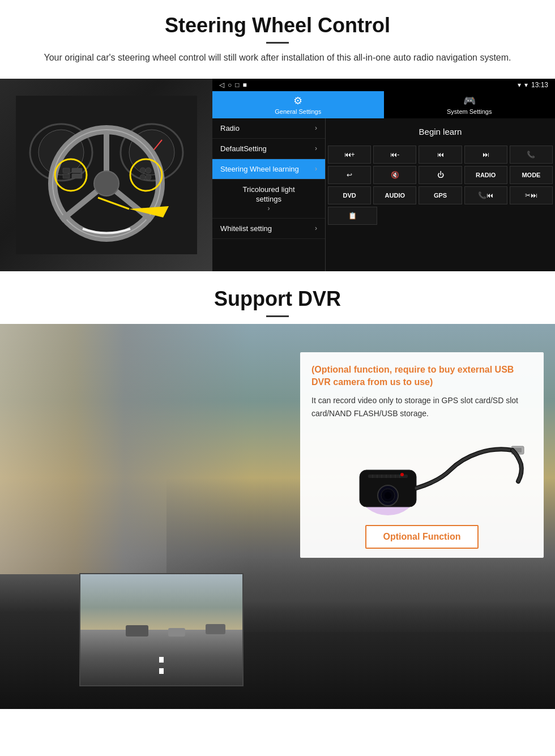  I want to click on system-settings-label: System Settings, so click(469, 112).